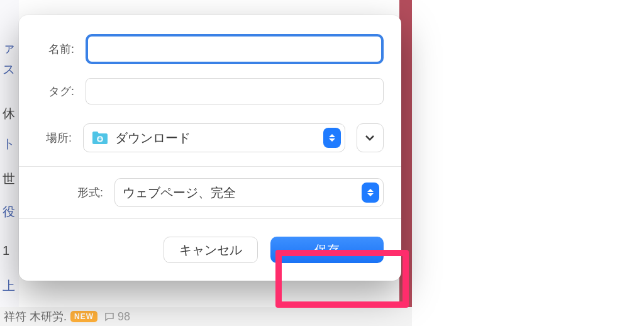 Image resolution: width=644 pixels, height=326 pixels. Describe the element at coordinates (210, 166) in the screenshot. I see `divider-top` at that location.